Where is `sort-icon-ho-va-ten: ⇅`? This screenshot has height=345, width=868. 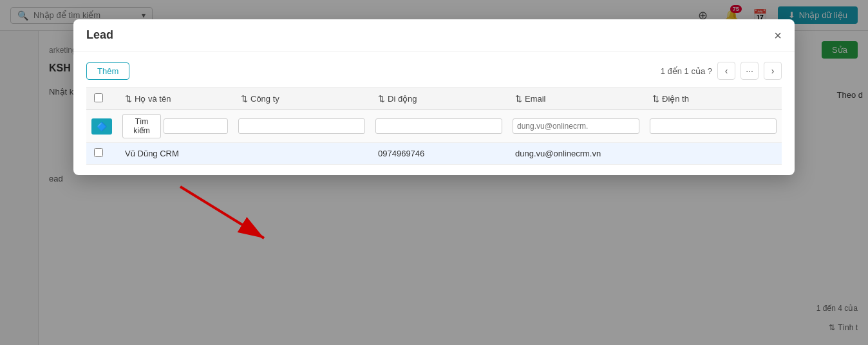 sort-icon-ho-va-ten: ⇅ is located at coordinates (129, 99).